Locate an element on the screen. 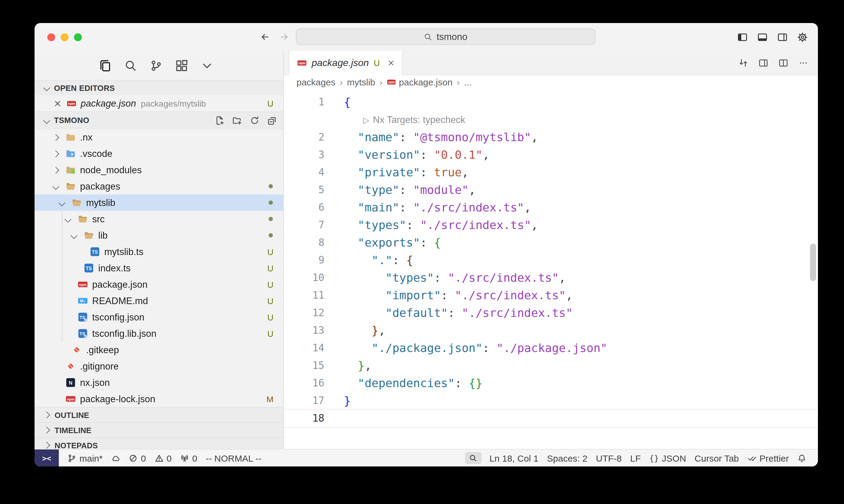 The width and height of the screenshot is (844, 504). open-changes-icon is located at coordinates (743, 63).